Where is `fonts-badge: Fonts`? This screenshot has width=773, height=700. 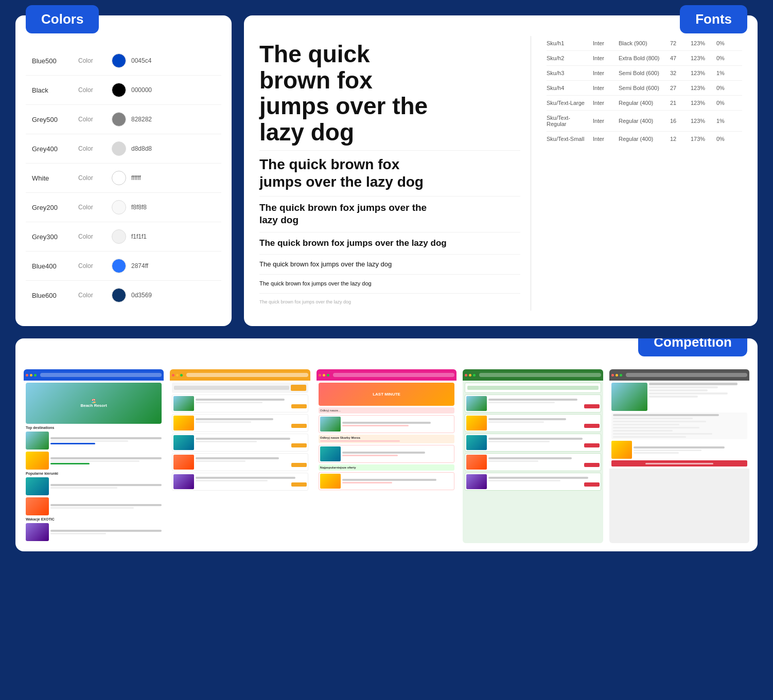
fonts-badge: Fonts is located at coordinates (713, 20).